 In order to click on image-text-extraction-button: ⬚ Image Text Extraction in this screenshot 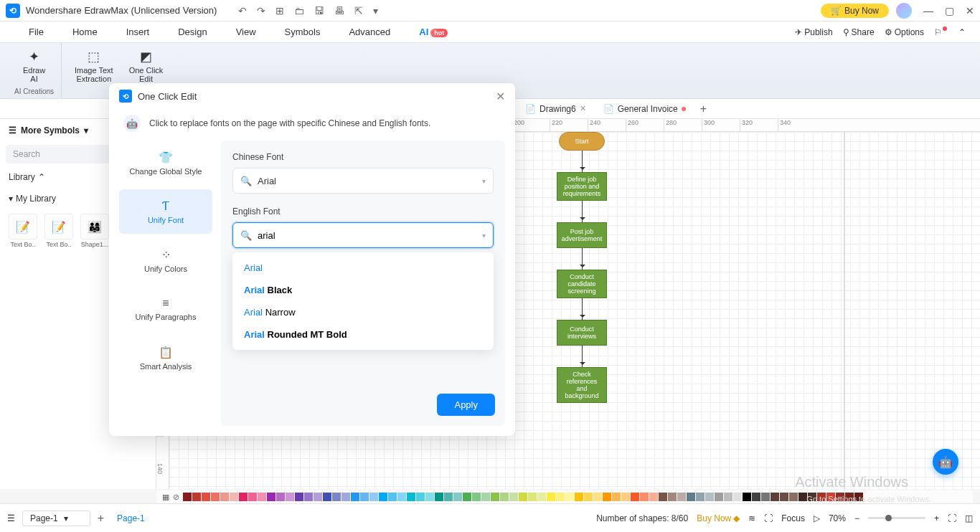, I will do `click(94, 66)`.